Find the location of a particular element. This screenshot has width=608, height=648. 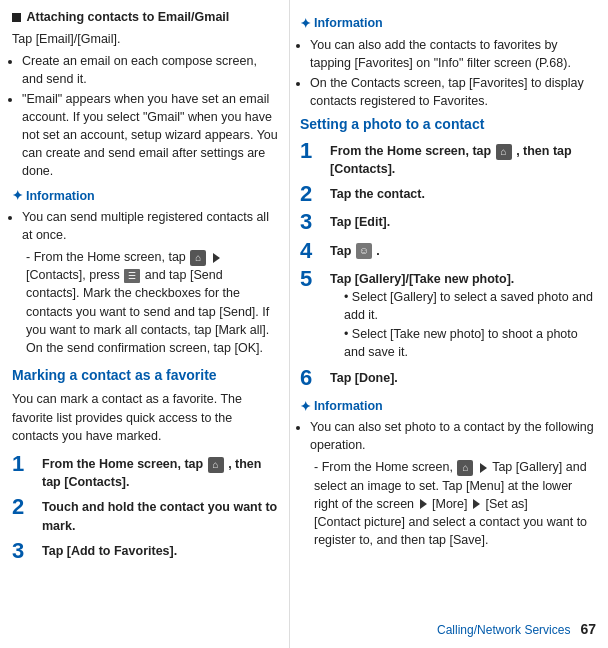

left-step2-text: Touch and hold the contact you want to m… is located at coordinates (160, 514).